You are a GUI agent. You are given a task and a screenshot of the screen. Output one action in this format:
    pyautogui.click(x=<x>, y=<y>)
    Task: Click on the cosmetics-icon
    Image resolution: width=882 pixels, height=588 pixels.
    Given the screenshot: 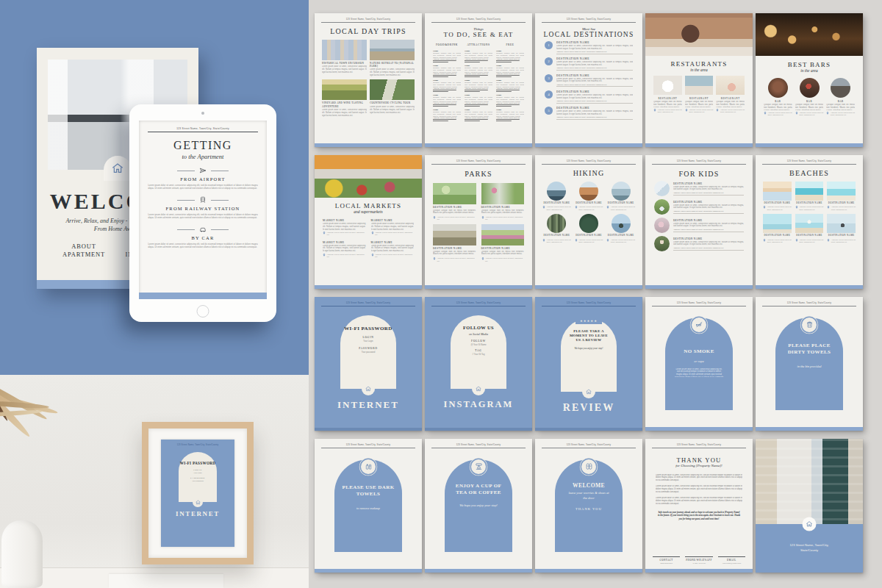 What is the action you would take?
    pyautogui.click(x=368, y=467)
    